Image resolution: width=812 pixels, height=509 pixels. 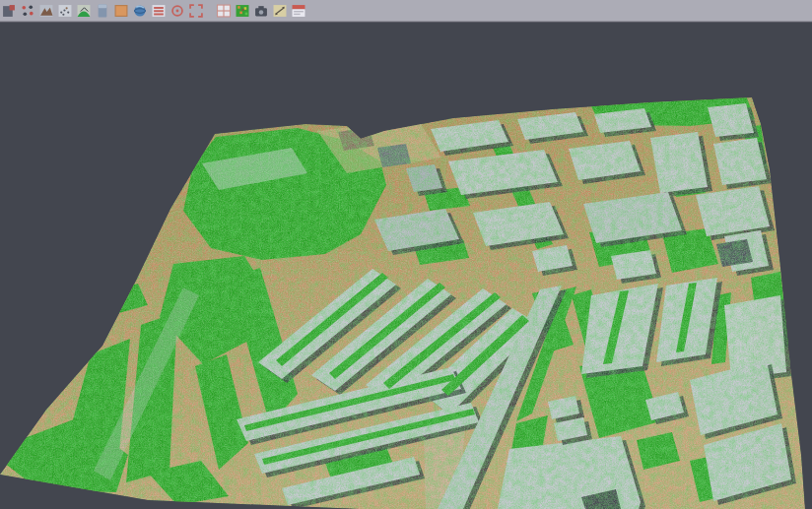 I want to click on camera-icon, so click(x=261, y=11).